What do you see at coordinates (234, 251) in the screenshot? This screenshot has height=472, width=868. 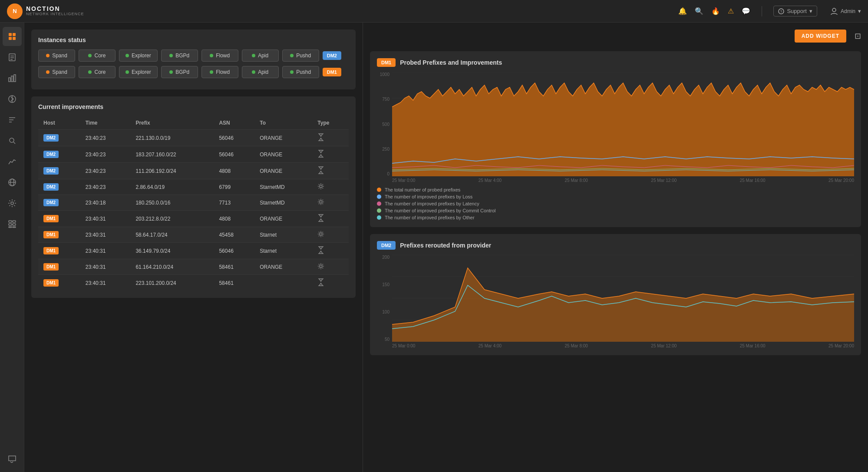 I see `cell-asn: 56046` at bounding box center [234, 251].